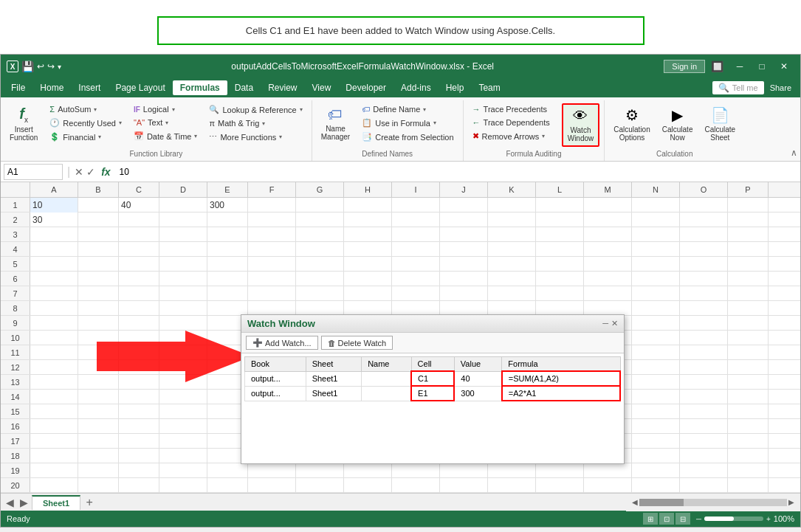 This screenshot has width=801, height=532. What do you see at coordinates (704, 190) in the screenshot?
I see `col-header-o: O` at bounding box center [704, 190].